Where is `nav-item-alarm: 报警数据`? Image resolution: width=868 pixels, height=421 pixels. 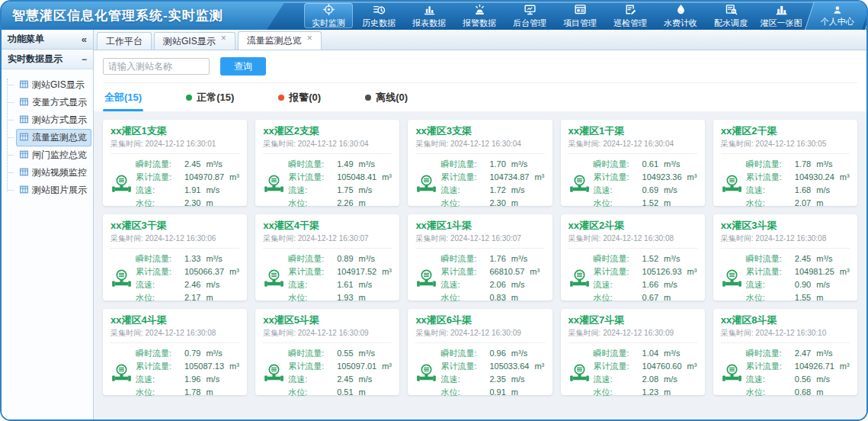 nav-item-alarm: 报警数据 is located at coordinates (479, 15).